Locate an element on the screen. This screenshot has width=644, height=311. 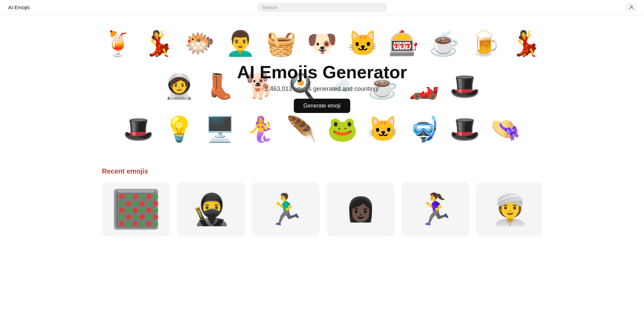
emoji-lightbulb: 💡 is located at coordinates (179, 129).